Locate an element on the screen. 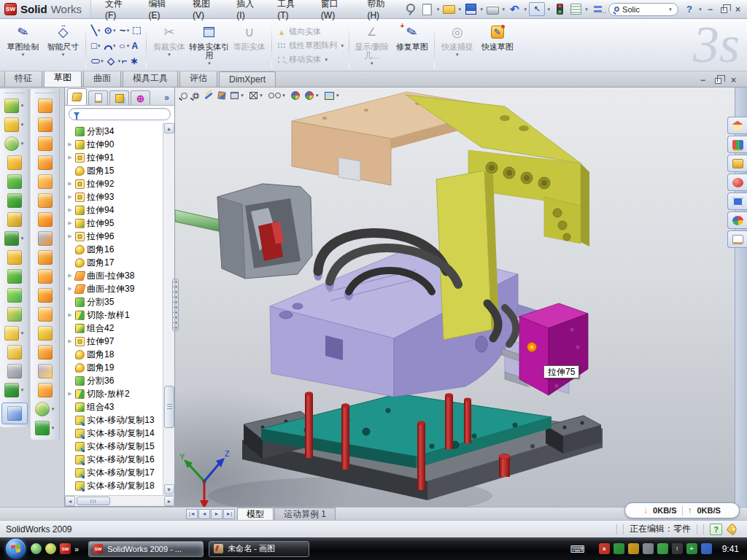 The width and height of the screenshot is (747, 560). quick-launch-solidworks-icon: SW is located at coordinates (66, 548).